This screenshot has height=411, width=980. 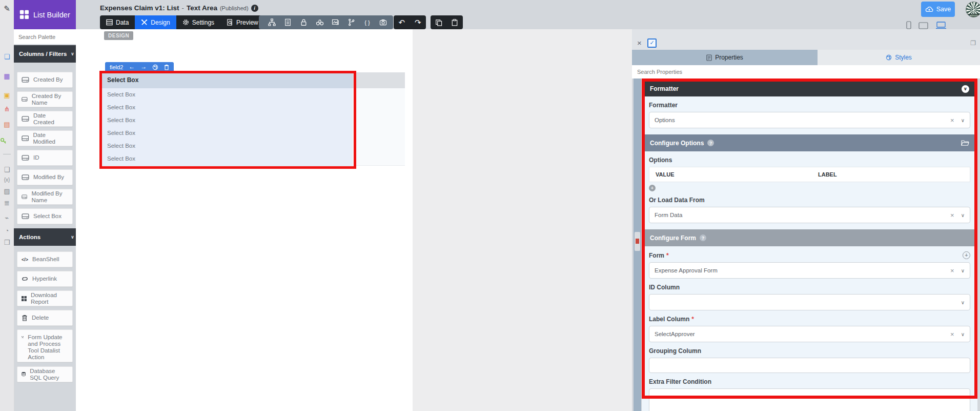 I want to click on media-icon: ▨, so click(x=7, y=191).